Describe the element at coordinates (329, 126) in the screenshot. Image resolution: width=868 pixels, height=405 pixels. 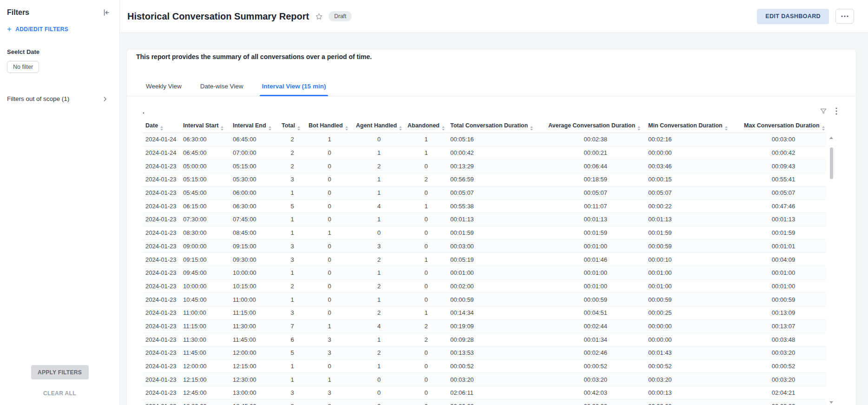
I see `column-header: Bot Handled` at that location.